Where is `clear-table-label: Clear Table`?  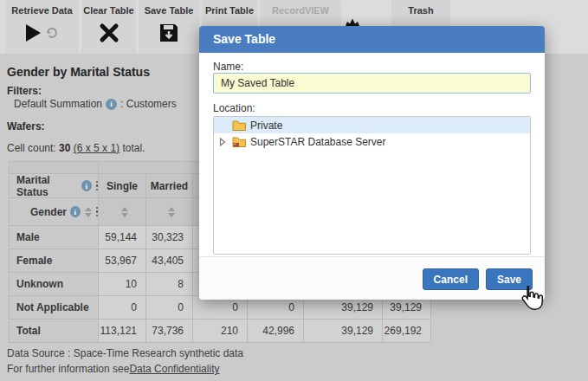
clear-table-label: Clear Table is located at coordinates (109, 10).